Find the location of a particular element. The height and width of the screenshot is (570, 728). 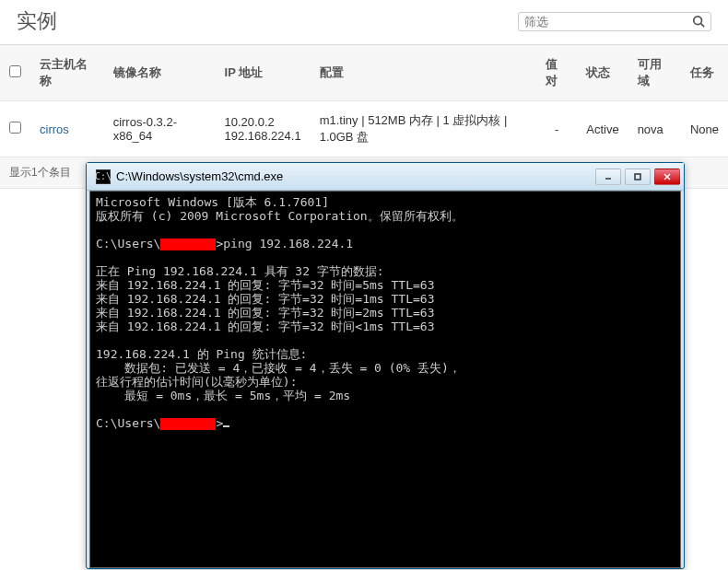

minimize-button is located at coordinates (608, 177).